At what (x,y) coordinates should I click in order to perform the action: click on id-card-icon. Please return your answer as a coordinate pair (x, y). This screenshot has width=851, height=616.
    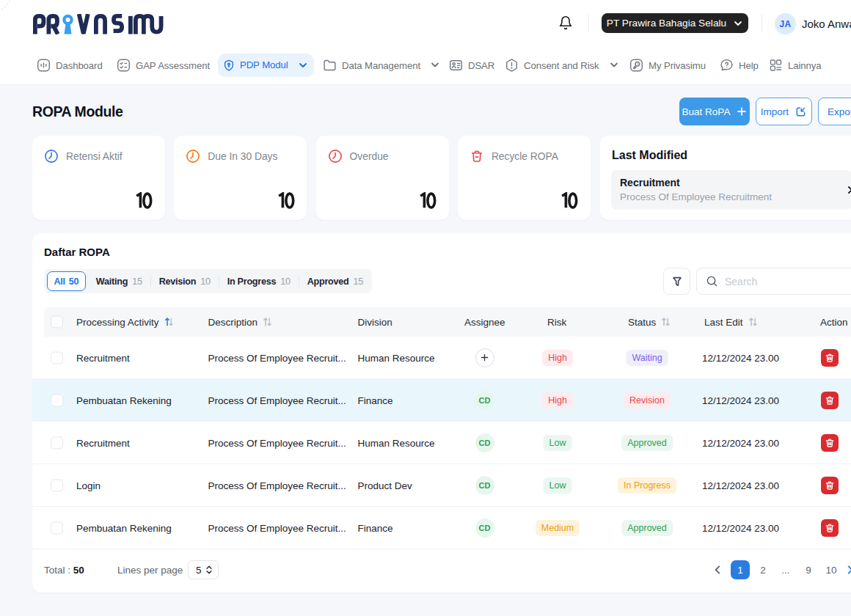
    Looking at the image, I should click on (456, 65).